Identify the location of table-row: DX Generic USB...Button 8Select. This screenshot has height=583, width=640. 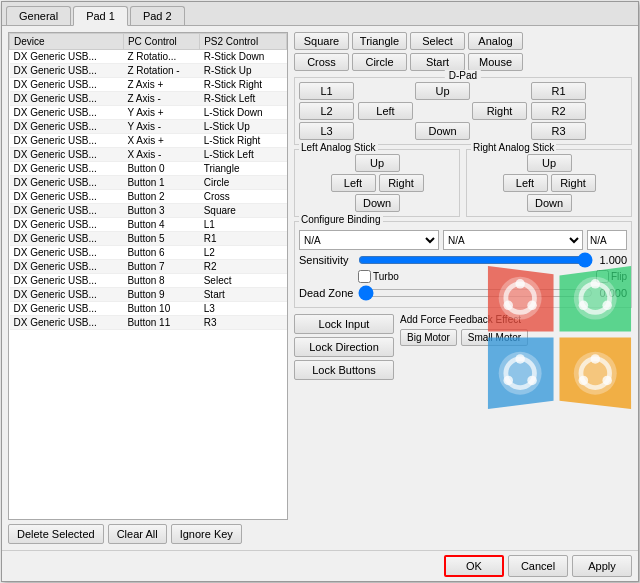
(148, 281).